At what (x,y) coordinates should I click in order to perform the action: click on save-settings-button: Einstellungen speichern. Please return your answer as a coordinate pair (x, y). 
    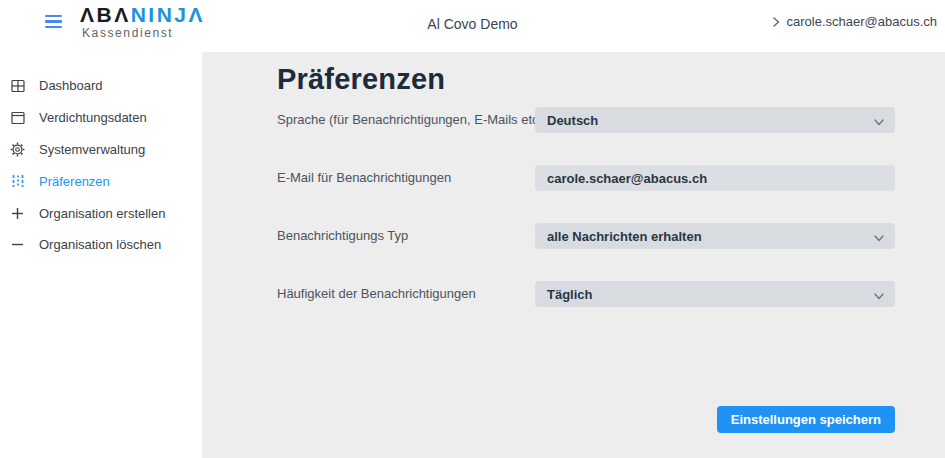
    Looking at the image, I should click on (806, 420).